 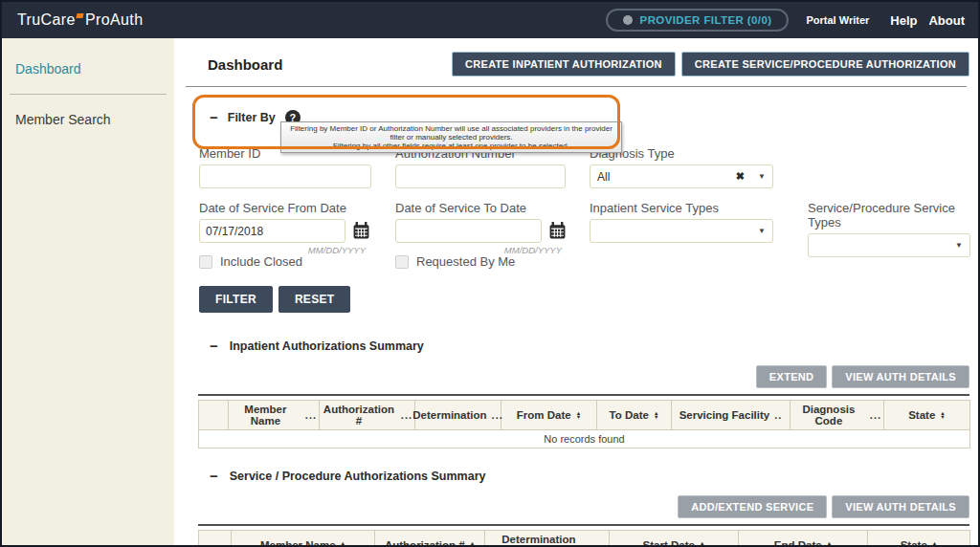 What do you see at coordinates (837, 415) in the screenshot?
I see `column-header-diagnosis-code: Diagnosis Code...` at bounding box center [837, 415].